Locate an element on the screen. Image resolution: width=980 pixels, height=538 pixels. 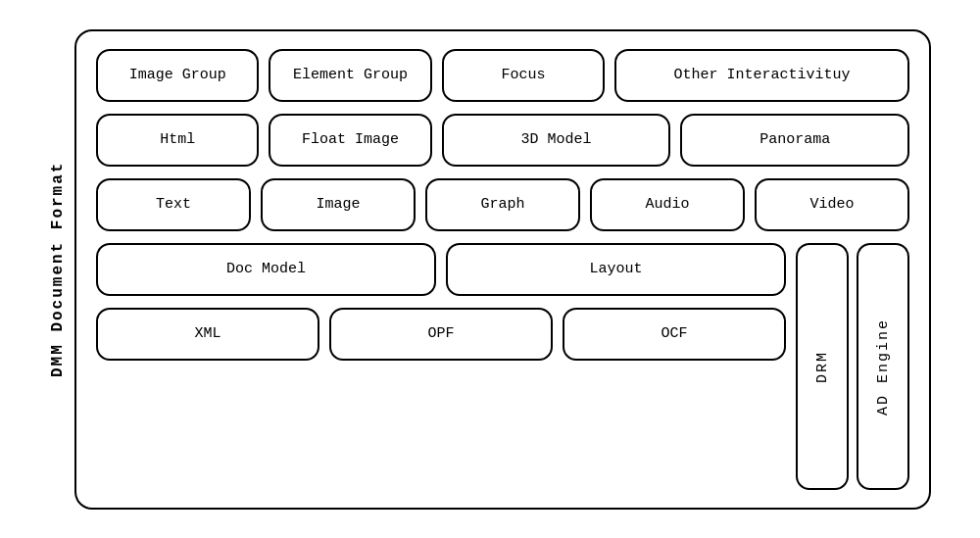
row-4: Doc Model Layout is located at coordinates (441, 269).